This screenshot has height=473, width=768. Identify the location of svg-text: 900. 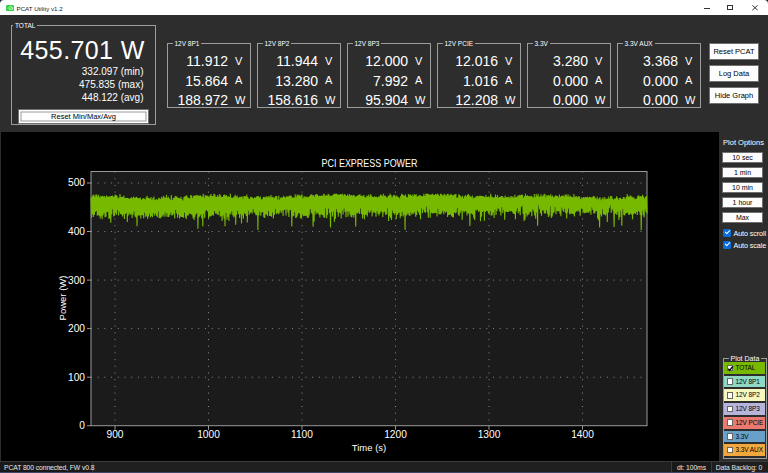
(116, 434).